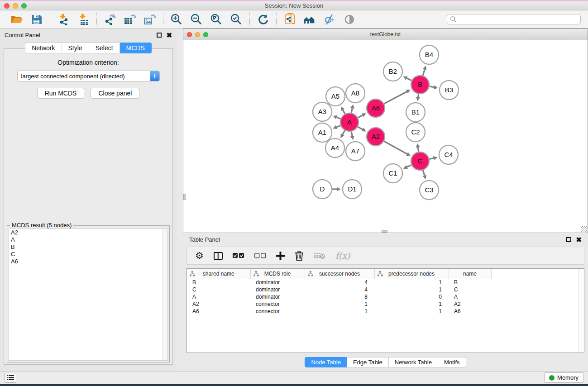  Describe the element at coordinates (376, 108) in the screenshot. I see `graph-node-A6: A6` at that location.